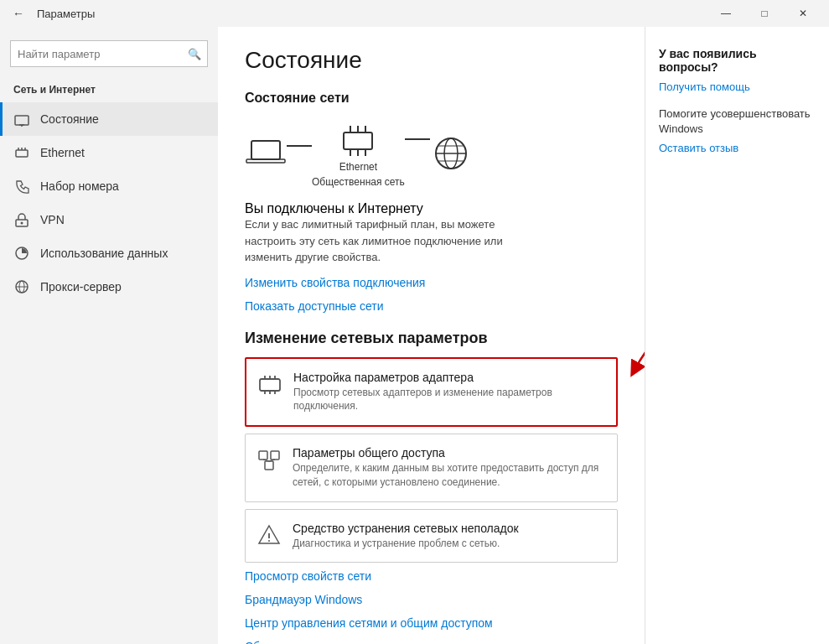 The height and width of the screenshot is (644, 829). I want to click on bottom-links: Просмотр свойств сети Брандмауэр Windows…, so click(431, 607).